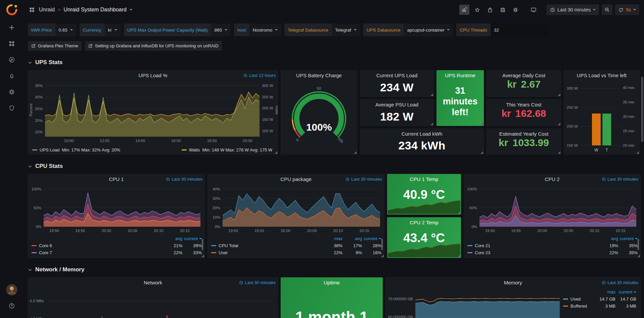 The width and height of the screenshot is (644, 318). Describe the element at coordinates (552, 209) in the screenshot. I see `cpu2-chart: 0%50%100%19:5019:5520:0020:0520:1020:15` at that location.